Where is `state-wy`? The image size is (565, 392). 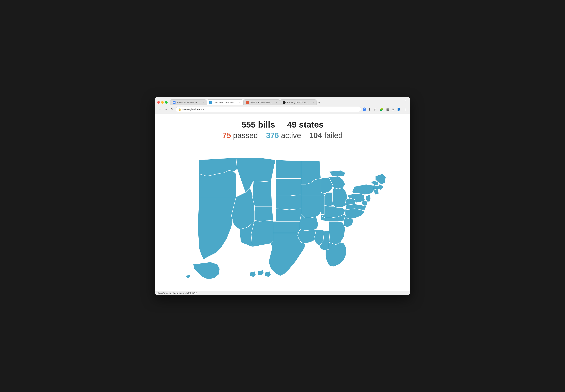
state-wy is located at coordinates (262, 194).